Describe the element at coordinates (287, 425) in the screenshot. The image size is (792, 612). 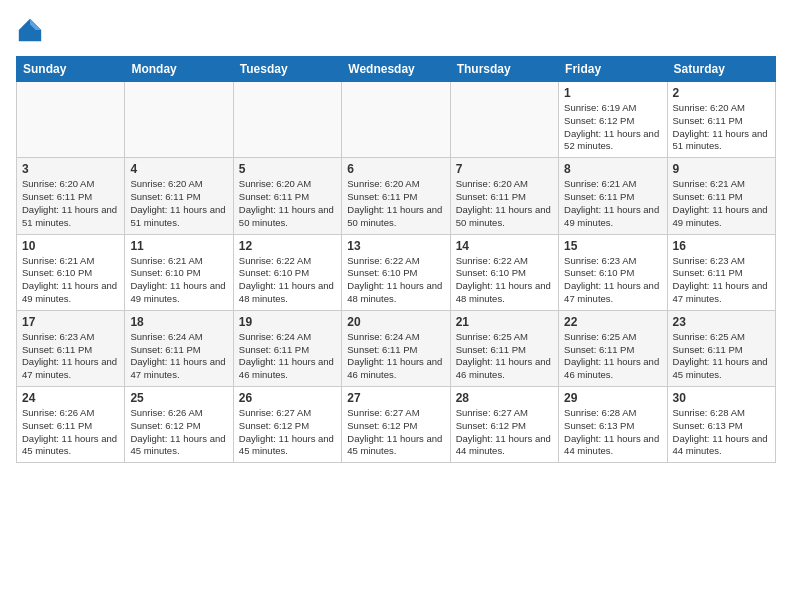
I see `calendar-cell: 26Sunrise: 6:27 AM Sunset: 6:12 PM Dayli…` at that location.